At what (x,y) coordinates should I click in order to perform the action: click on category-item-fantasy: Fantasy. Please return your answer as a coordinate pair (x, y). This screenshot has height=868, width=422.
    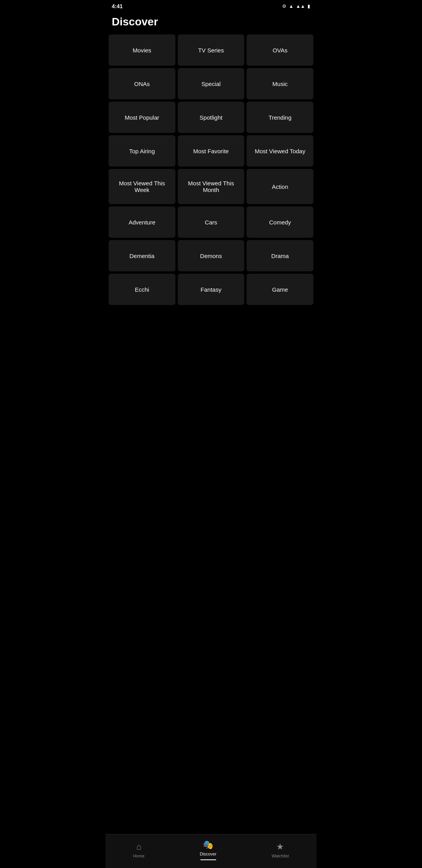
    Looking at the image, I should click on (211, 289).